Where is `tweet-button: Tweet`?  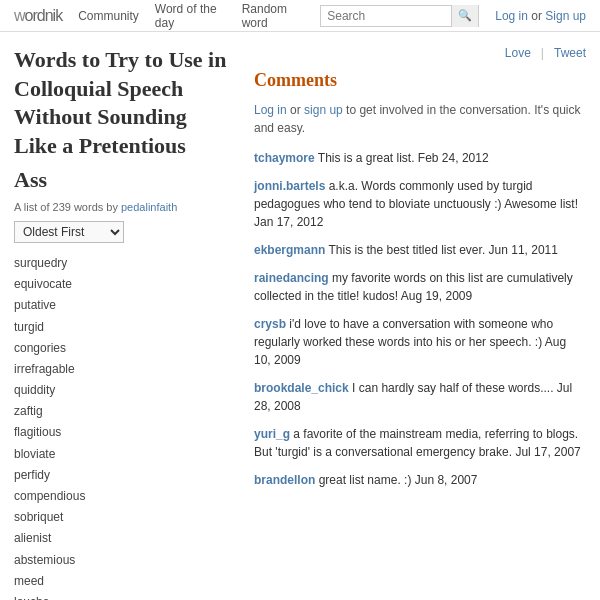 tweet-button: Tweet is located at coordinates (570, 53).